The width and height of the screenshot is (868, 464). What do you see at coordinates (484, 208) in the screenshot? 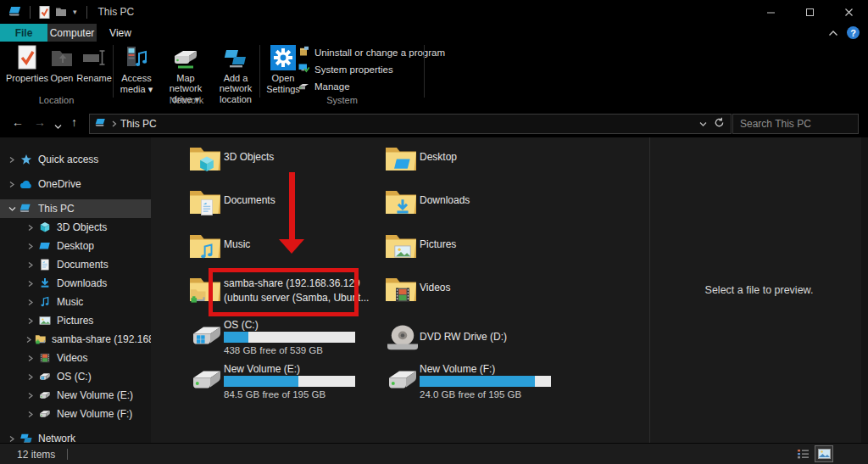
I see `tile-downloads: Downloads` at bounding box center [484, 208].